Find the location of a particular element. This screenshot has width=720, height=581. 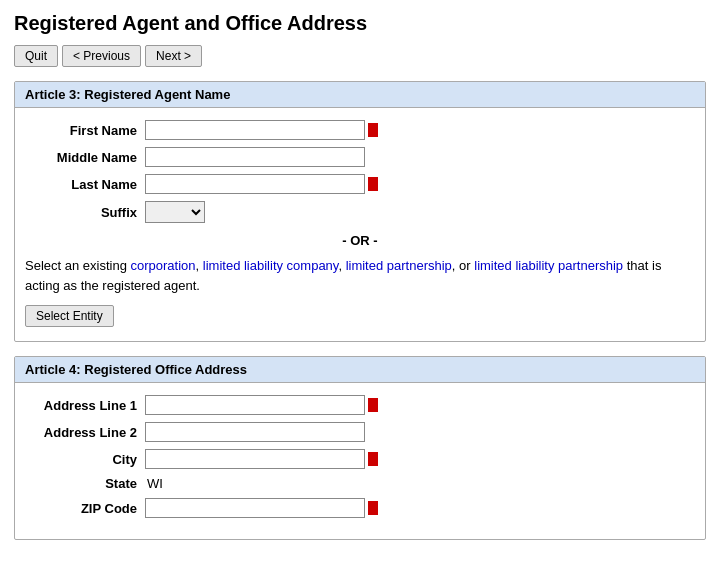

first-name-input-wrapper is located at coordinates (262, 130).